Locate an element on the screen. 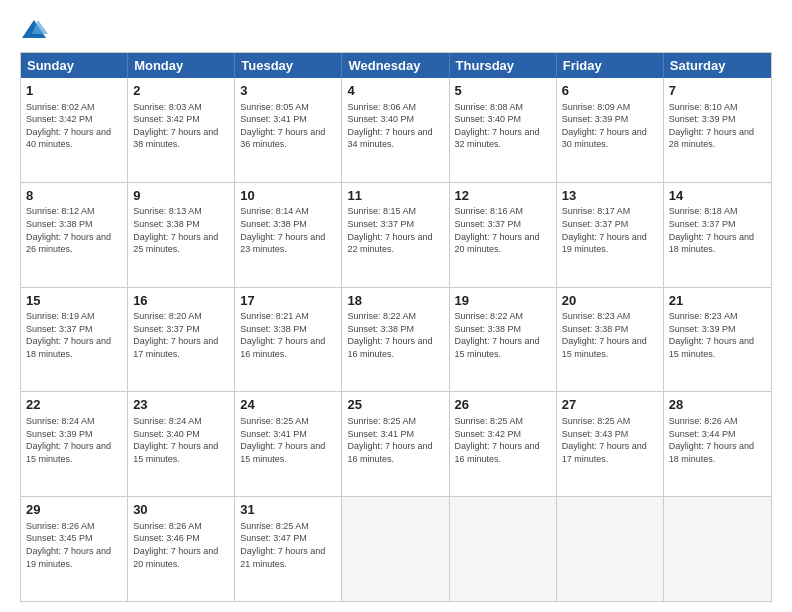 This screenshot has height=612, width=792. calendar-cell: 25Sunrise: 8:25 AMSunset: 3:41 PMDayligh… is located at coordinates (396, 444).